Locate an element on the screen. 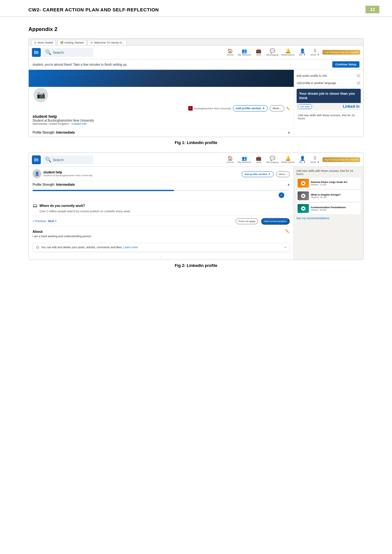  course-card-2: ▶ What is Graphic Design? Viewers: 78,78… is located at coordinates (329, 196).